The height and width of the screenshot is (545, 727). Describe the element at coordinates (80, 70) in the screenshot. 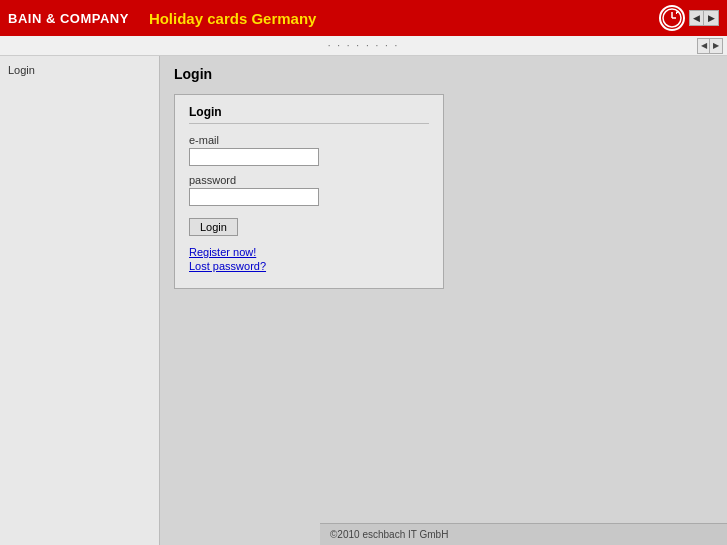

I see `sidebar-item-login: Login` at that location.